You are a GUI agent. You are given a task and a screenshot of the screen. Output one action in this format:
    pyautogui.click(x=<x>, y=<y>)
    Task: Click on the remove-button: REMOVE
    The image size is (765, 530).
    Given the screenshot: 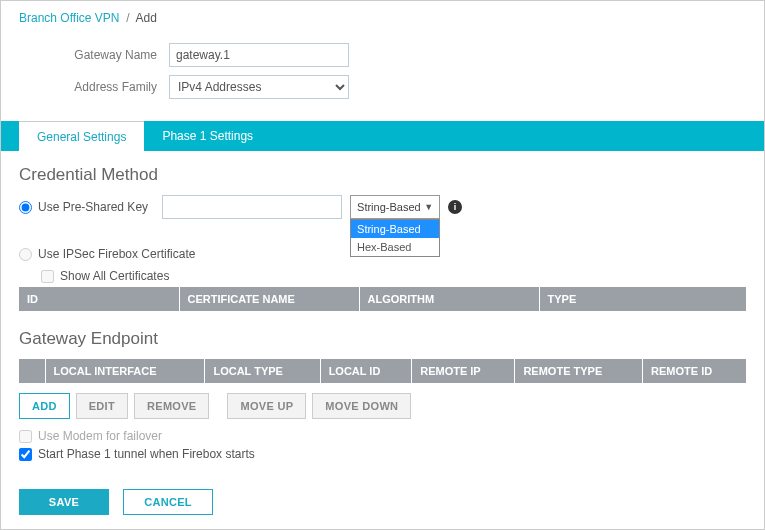 What is the action you would take?
    pyautogui.click(x=172, y=406)
    